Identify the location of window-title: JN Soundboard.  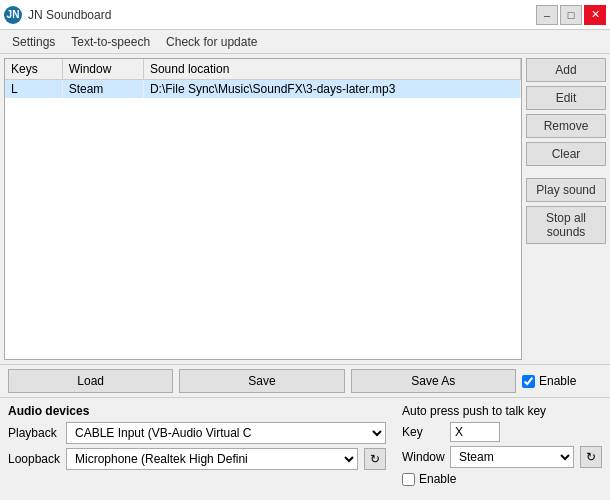
(70, 15).